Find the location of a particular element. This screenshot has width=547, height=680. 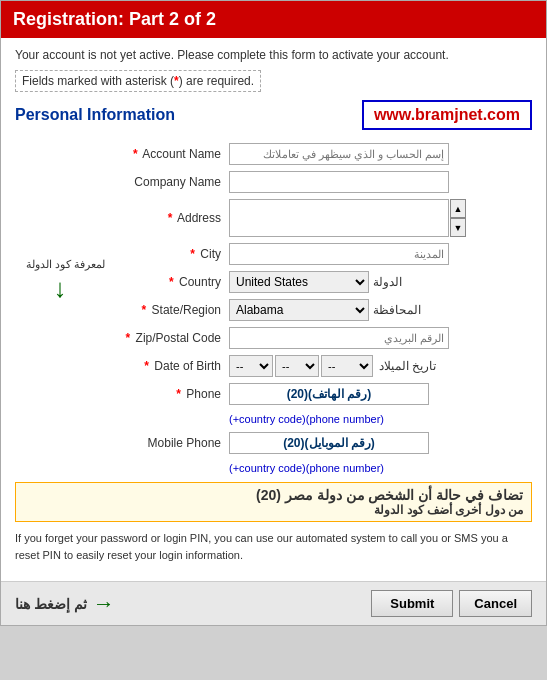

page-title: Registration: Part 2 of 2 is located at coordinates (114, 19).